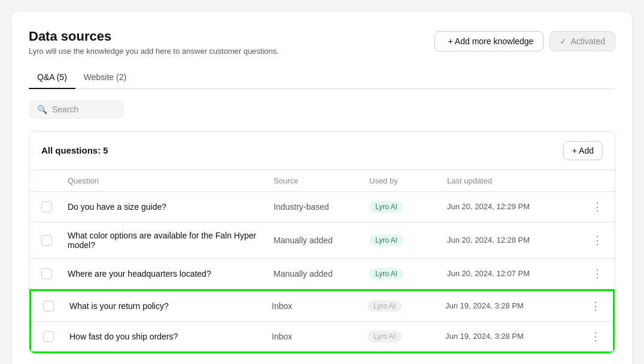 This screenshot has width=644, height=364. I want to click on page-title: Data sources, so click(154, 36).